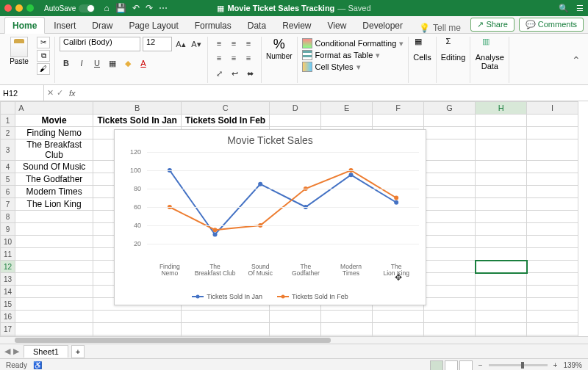 This screenshot has width=588, height=370. What do you see at coordinates (54, 134) in the screenshot?
I see `cell-A2: Finding Nemo` at bounding box center [54, 134].